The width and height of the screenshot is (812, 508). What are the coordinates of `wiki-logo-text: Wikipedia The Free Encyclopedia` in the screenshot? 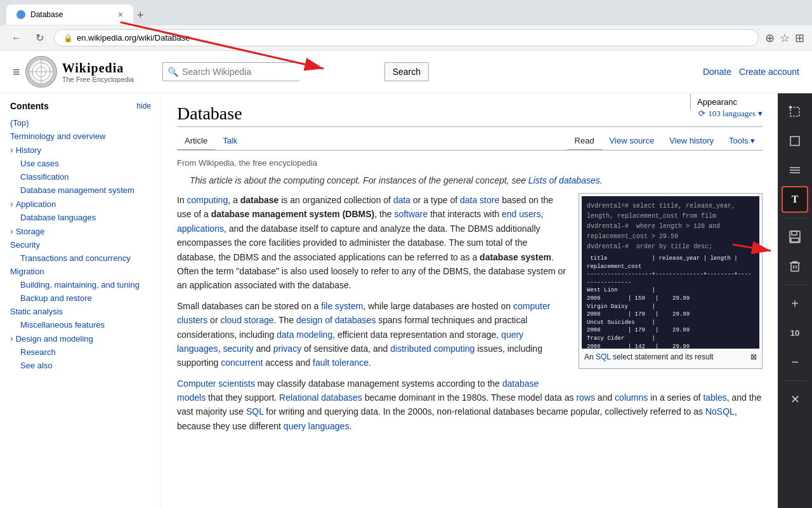 It's located at (98, 72).